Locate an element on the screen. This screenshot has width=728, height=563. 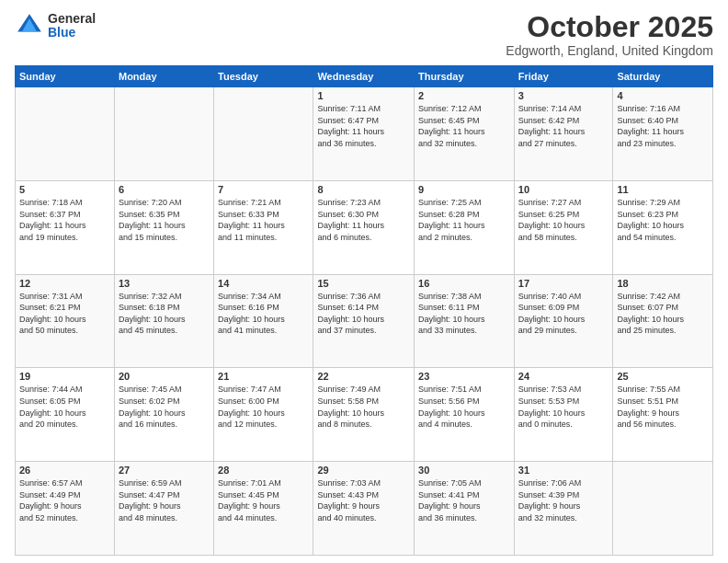
calendar-cell: 8Sunrise: 7:23 AM Sunset: 6:30 PM Daylig… is located at coordinates (364, 227).